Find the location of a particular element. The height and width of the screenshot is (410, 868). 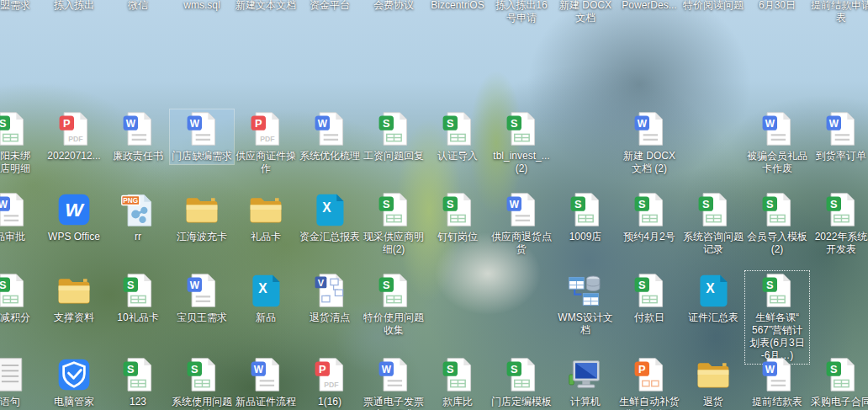

desktop-icon-beipian-lipinka: W被骗会员礼品 卡作废 is located at coordinates (777, 143).